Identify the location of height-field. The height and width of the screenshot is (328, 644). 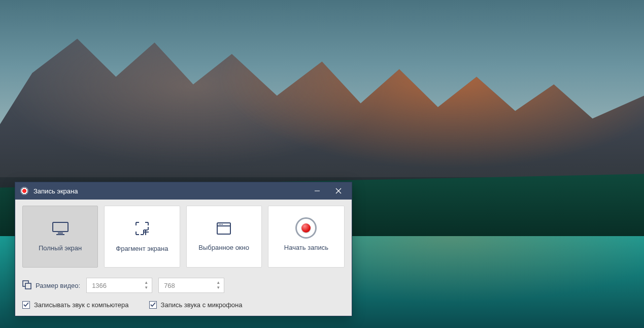
(191, 285).